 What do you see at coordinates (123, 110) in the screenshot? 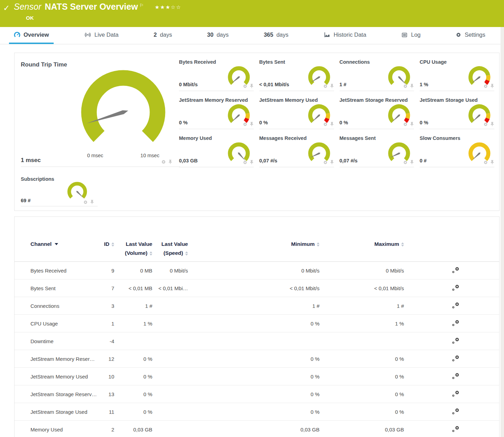
I see `round-trip-time-gauge` at bounding box center [123, 110].